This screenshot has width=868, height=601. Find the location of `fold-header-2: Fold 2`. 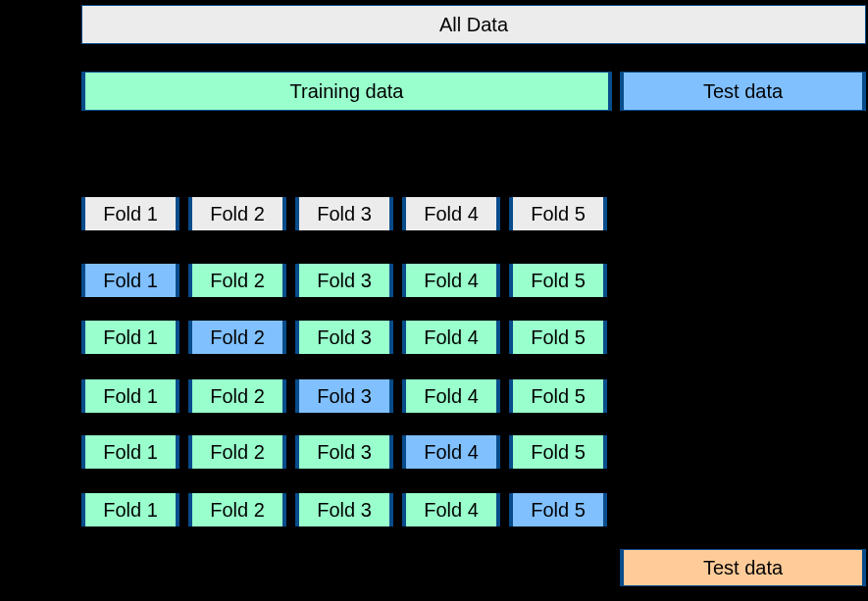

fold-header-2: Fold 2 is located at coordinates (237, 214).